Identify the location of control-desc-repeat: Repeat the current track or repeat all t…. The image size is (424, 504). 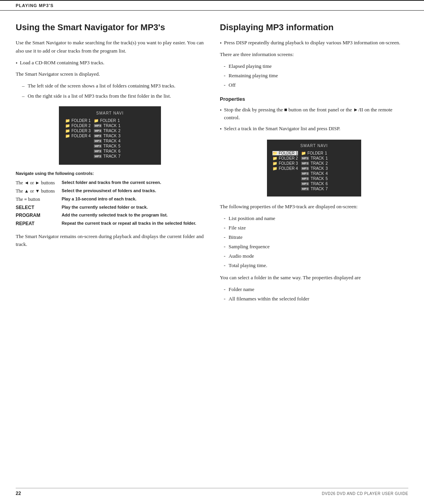
(133, 224).